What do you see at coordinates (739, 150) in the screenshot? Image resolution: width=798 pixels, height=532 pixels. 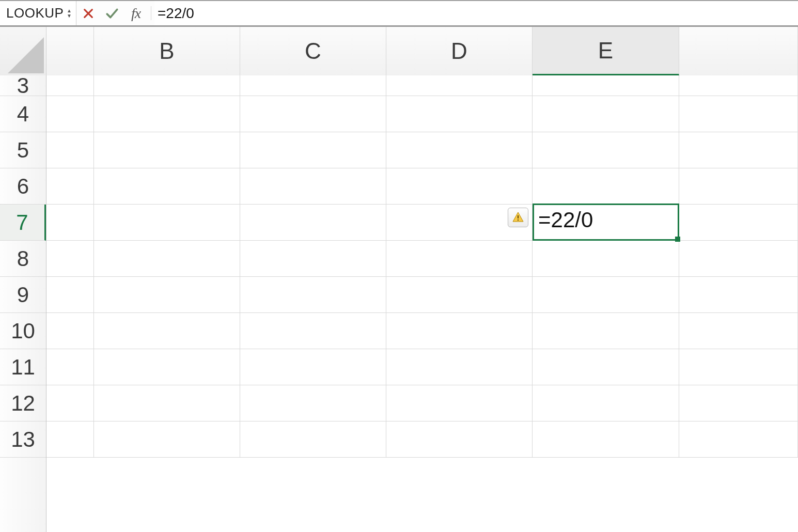 I see `cell-F5` at bounding box center [739, 150].